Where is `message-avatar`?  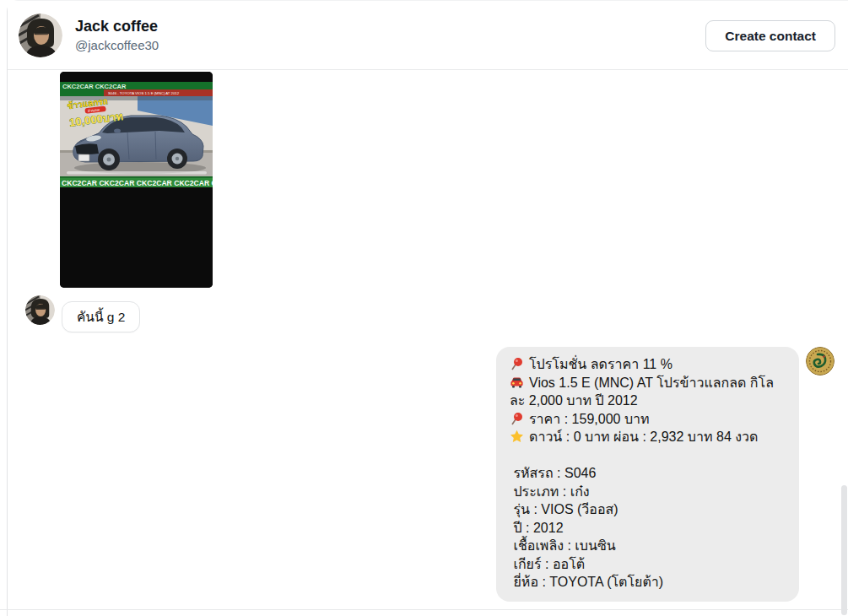 message-avatar is located at coordinates (41, 311).